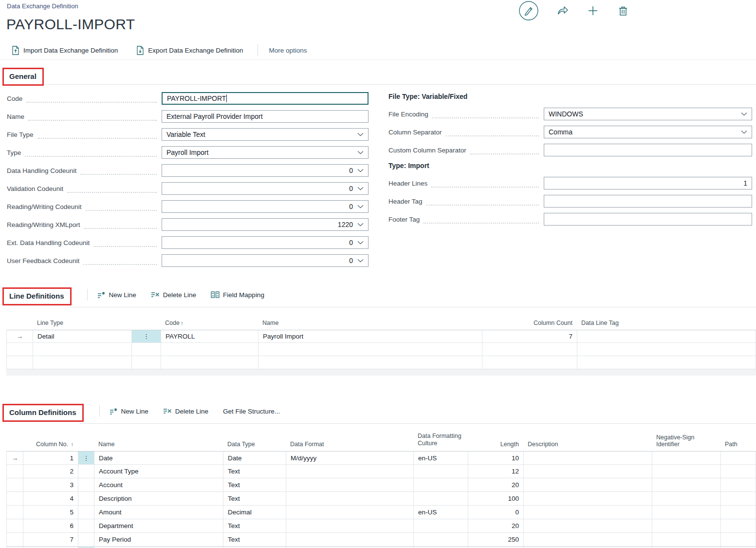  What do you see at coordinates (210, 336) in the screenshot?
I see `code-cell: PAYROLL` at bounding box center [210, 336].